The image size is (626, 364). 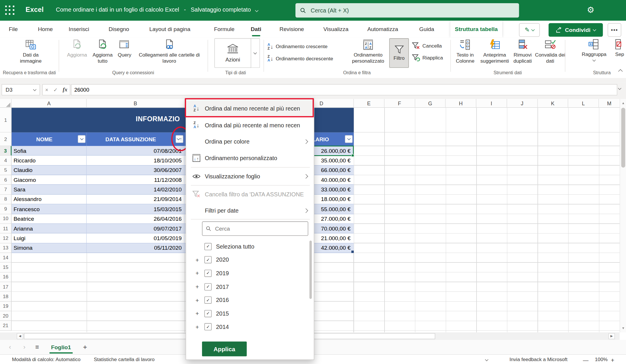 I want to click on row-header: 1, so click(x=6, y=120).